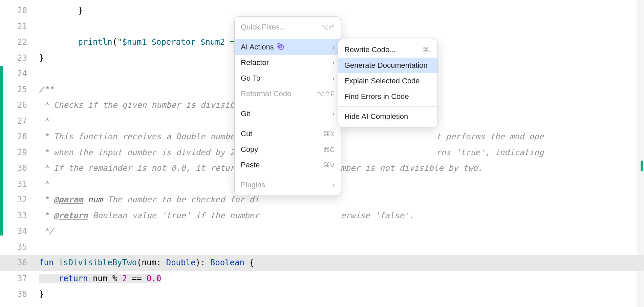  I want to click on menu-item-git: Git ›, so click(288, 114).